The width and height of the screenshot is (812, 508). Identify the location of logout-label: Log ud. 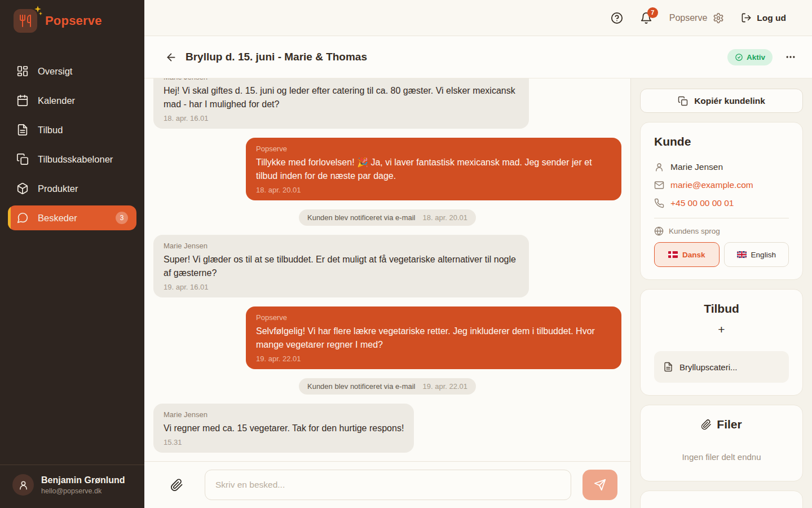
(771, 18).